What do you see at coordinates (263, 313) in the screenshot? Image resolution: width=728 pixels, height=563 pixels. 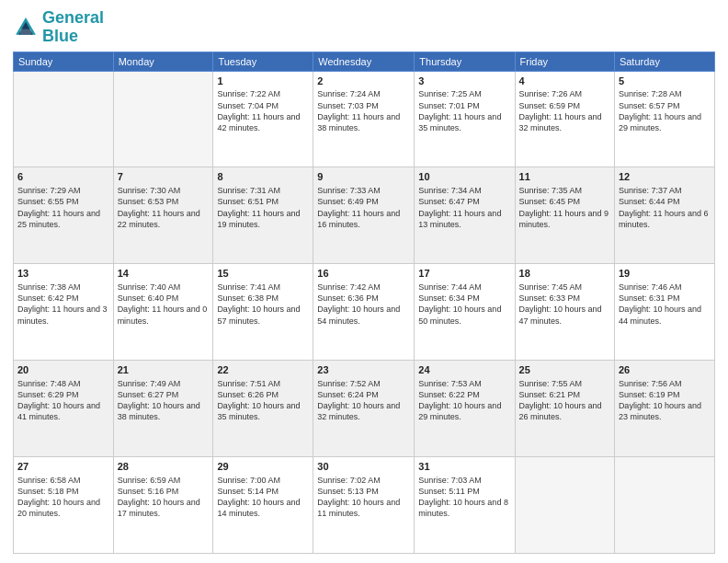 I see `calendar-cell: 15Sunrise: 7:41 AMSunset: 6:38 PMDayligh…` at bounding box center [263, 313].